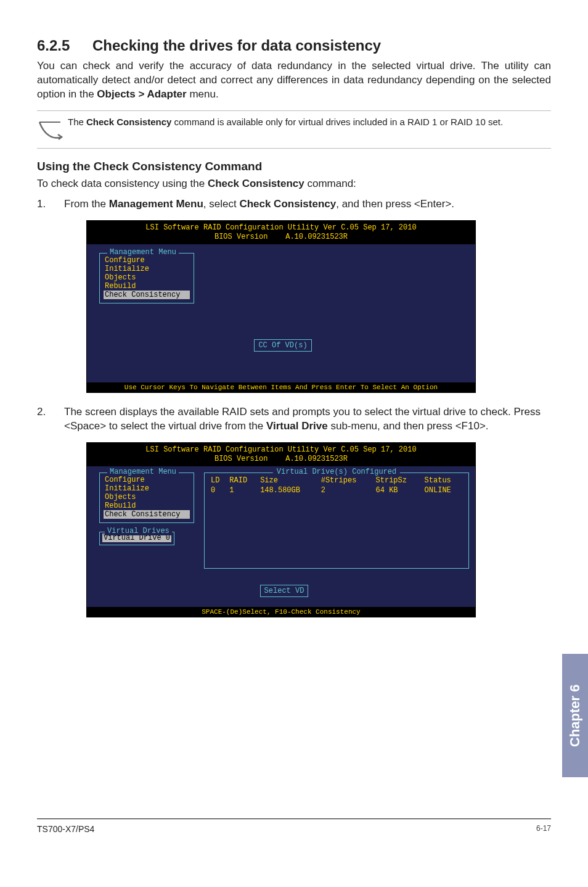 The image size is (588, 887). I want to click on bios2-menu-item-objects: Objects, so click(147, 497).